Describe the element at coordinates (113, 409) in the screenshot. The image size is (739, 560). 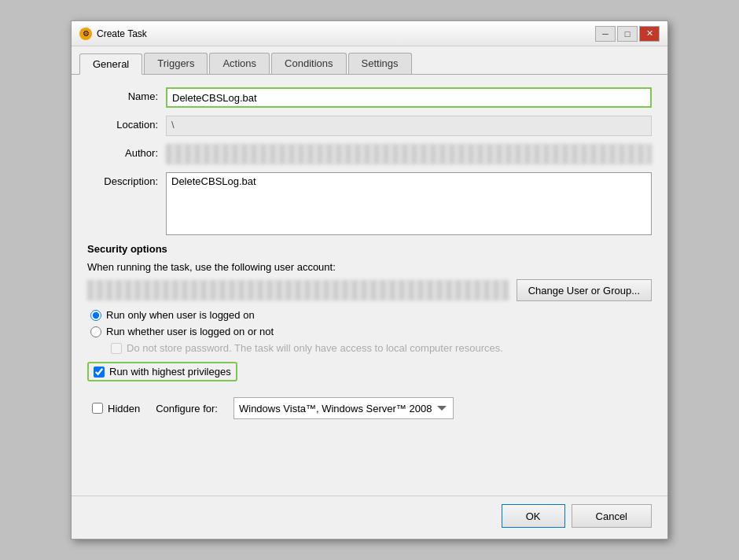
I see `hidden-row: Hidden` at that location.